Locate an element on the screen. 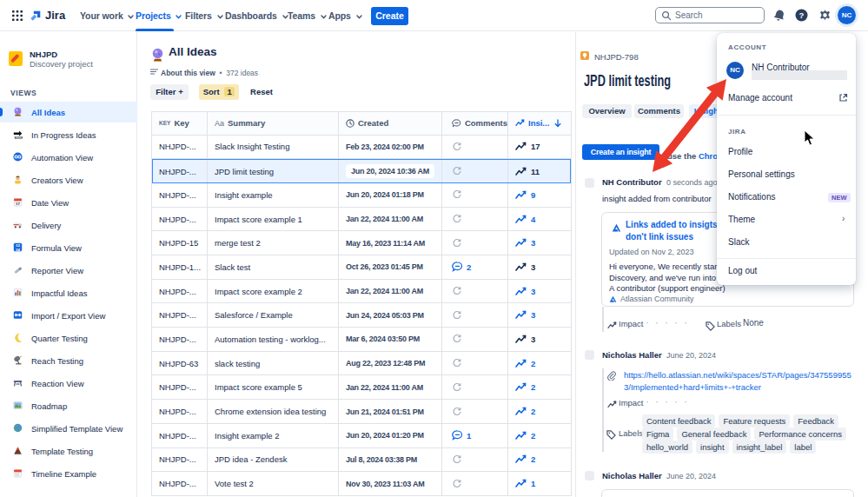 This screenshot has width=868, height=497. svg-text: 17 is located at coordinates (17, 203).